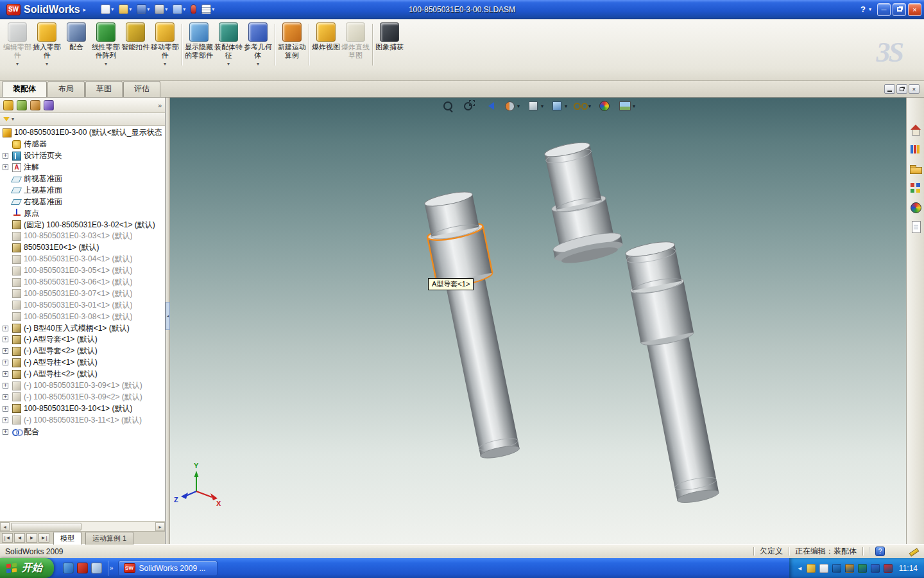  What do you see at coordinates (914, 89) in the screenshot?
I see `doc-close-button: ×` at bounding box center [914, 89].